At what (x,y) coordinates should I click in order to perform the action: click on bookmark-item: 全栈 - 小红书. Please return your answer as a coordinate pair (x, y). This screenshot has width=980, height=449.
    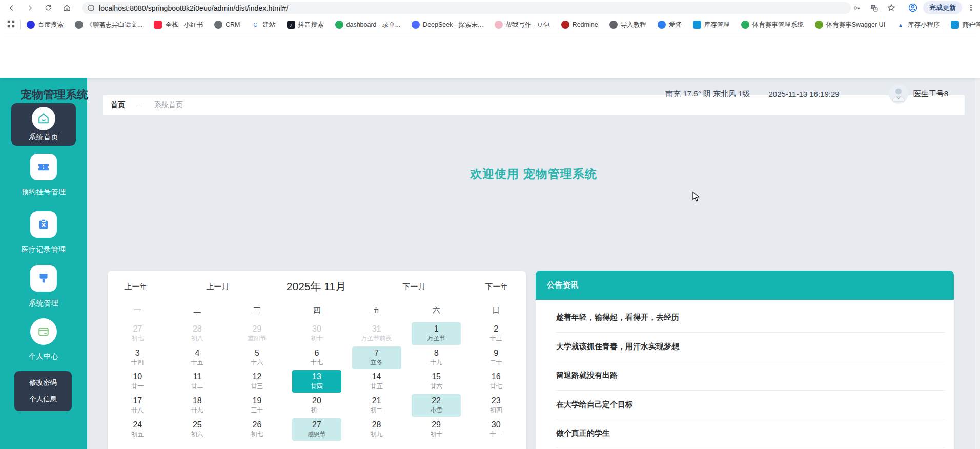
    Looking at the image, I should click on (178, 25).